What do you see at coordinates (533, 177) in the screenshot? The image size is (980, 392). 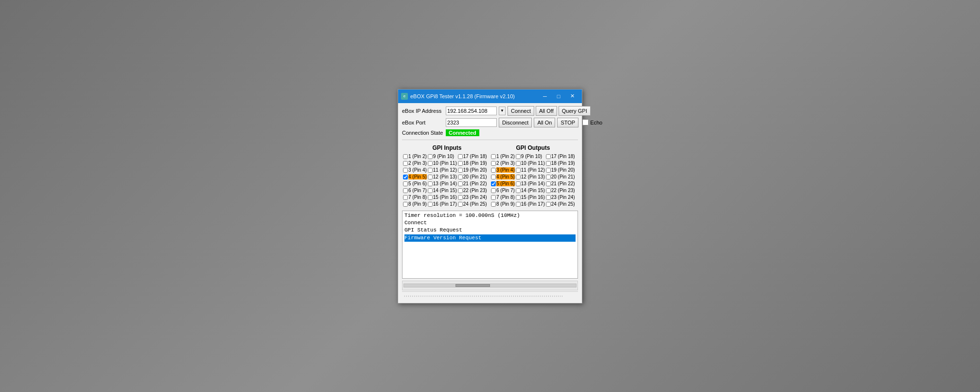 I see `gpi-label: 12 (Pin 13)` at bounding box center [533, 177].